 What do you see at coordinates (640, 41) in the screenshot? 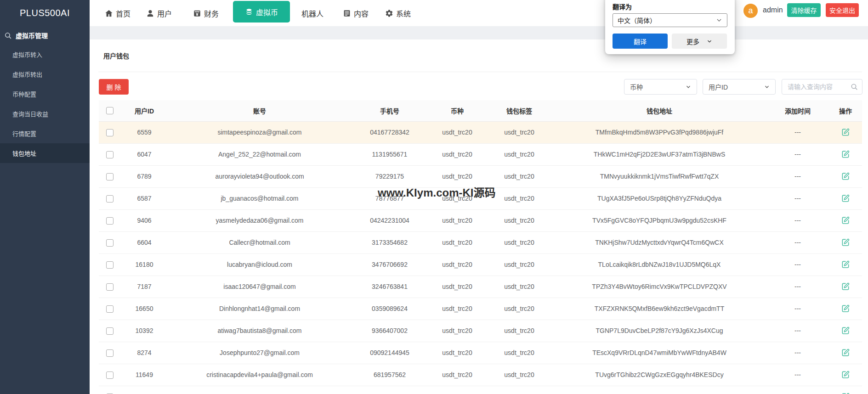
I see `translate-button: 翻译` at bounding box center [640, 41].